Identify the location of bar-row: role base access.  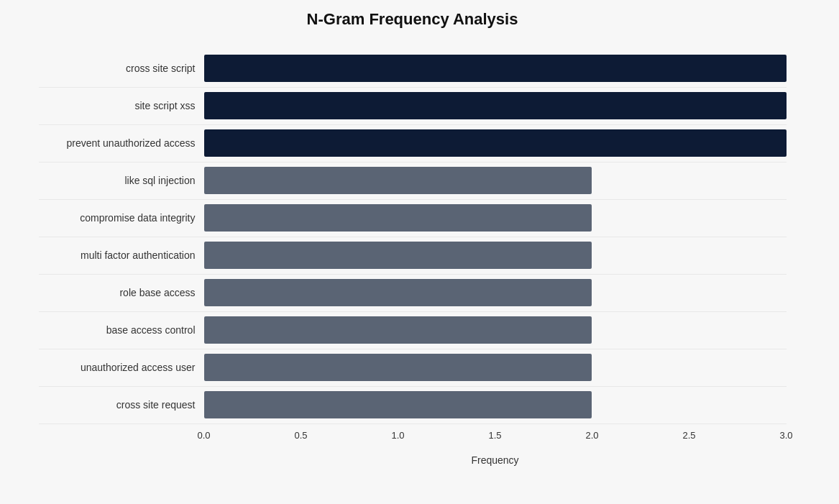
(413, 293).